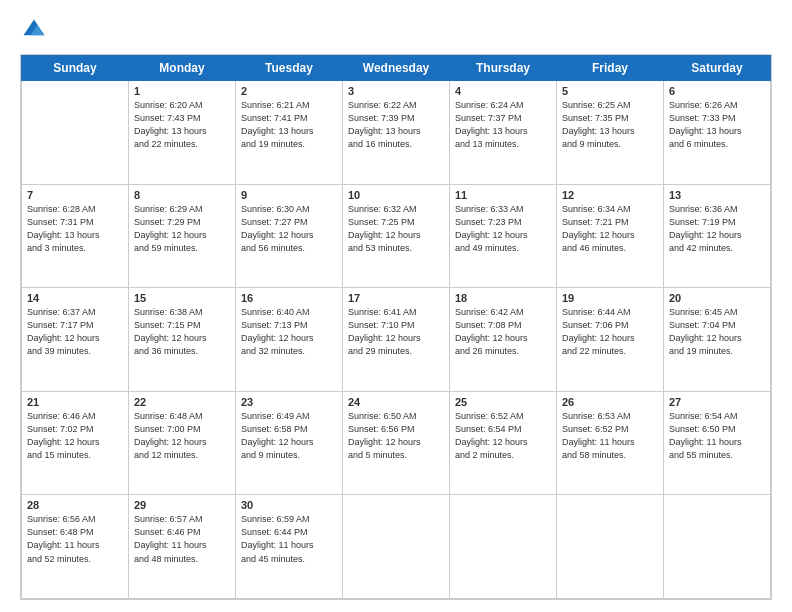  What do you see at coordinates (610, 195) in the screenshot?
I see `day-number: 12` at bounding box center [610, 195].